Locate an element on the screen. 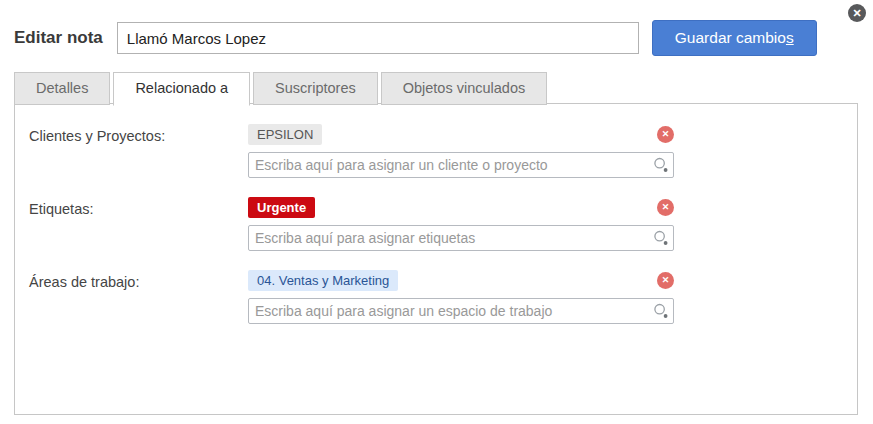 The width and height of the screenshot is (873, 424). workspaces-tag-line: 04. Ventas y Marketing ✕ is located at coordinates (461, 280).